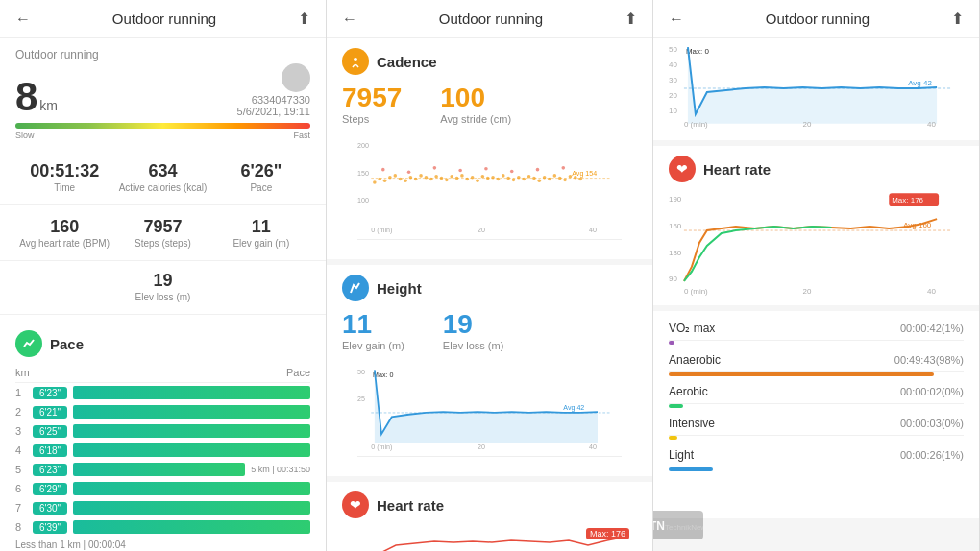 The width and height of the screenshot is (980, 551). What do you see at coordinates (163, 126) in the screenshot?
I see `pace-gradient-bar` at bounding box center [163, 126].